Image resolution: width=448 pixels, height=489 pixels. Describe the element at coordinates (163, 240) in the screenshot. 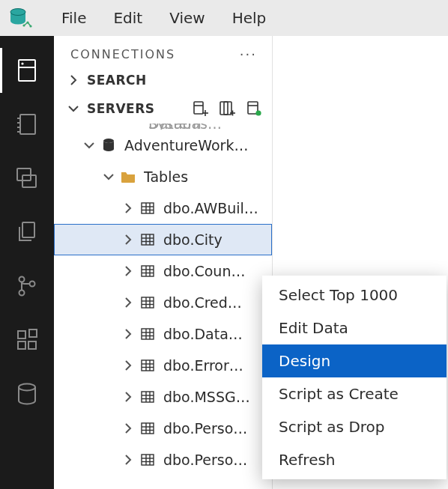

I see `tree-node-table: dbo.City` at that location.